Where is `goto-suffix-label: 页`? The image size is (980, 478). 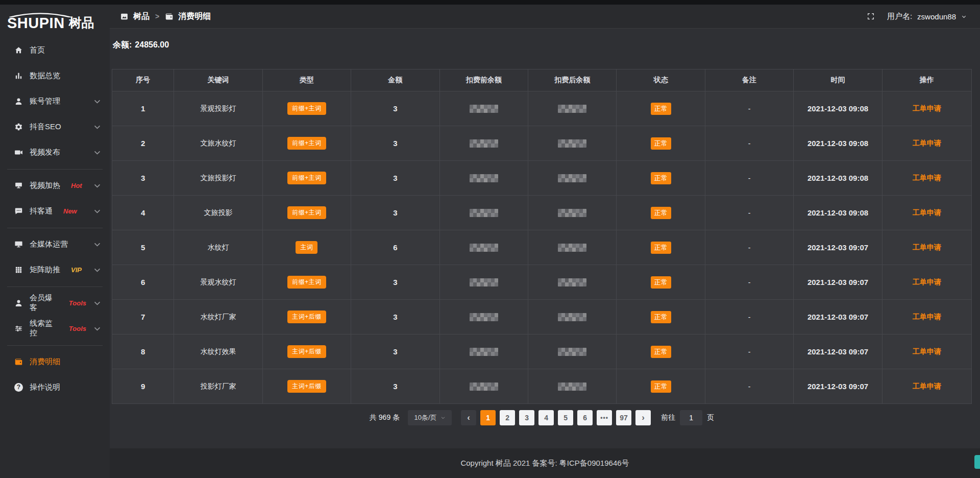 goto-suffix-label: 页 is located at coordinates (710, 418).